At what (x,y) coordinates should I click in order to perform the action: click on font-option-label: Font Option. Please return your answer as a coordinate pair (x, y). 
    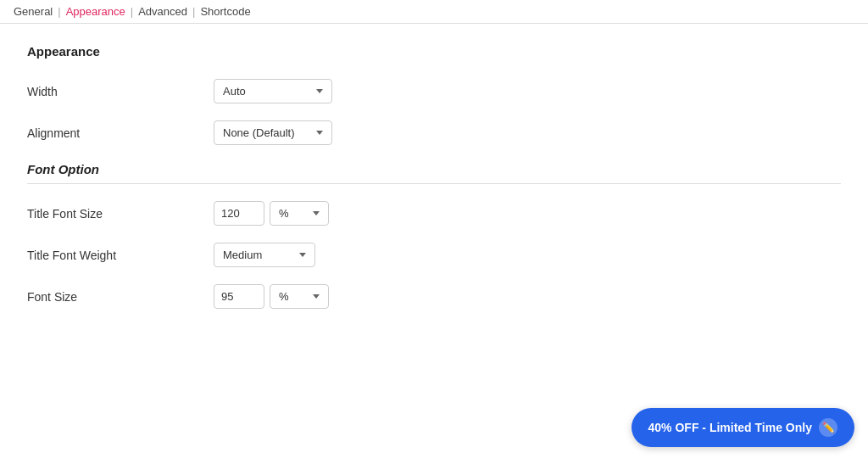
    Looking at the image, I should click on (63, 170).